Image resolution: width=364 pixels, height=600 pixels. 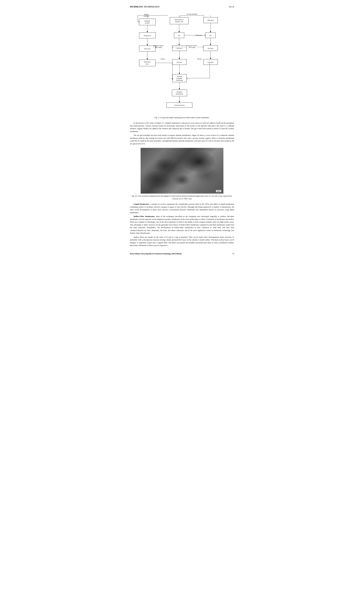 I want to click on svg-text: Thermal, so click(x=179, y=76).